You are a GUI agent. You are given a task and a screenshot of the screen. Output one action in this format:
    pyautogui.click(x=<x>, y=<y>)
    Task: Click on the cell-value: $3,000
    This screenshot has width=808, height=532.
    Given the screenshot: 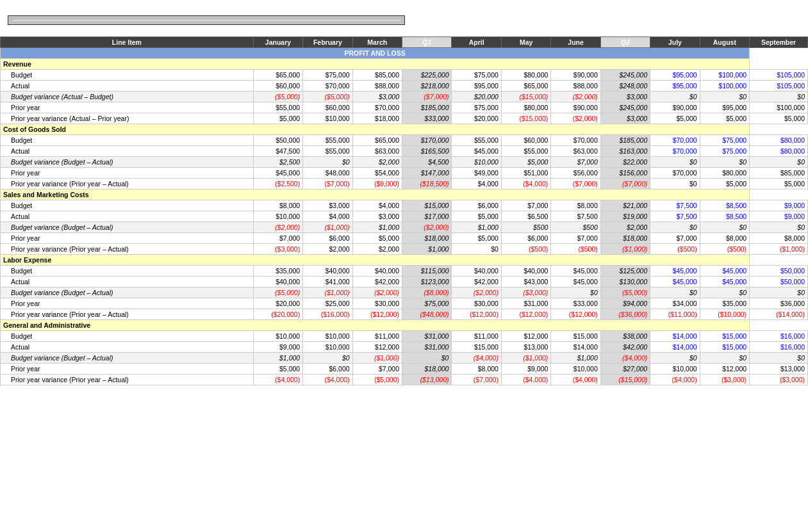 What is the action you would take?
    pyautogui.click(x=625, y=119)
    